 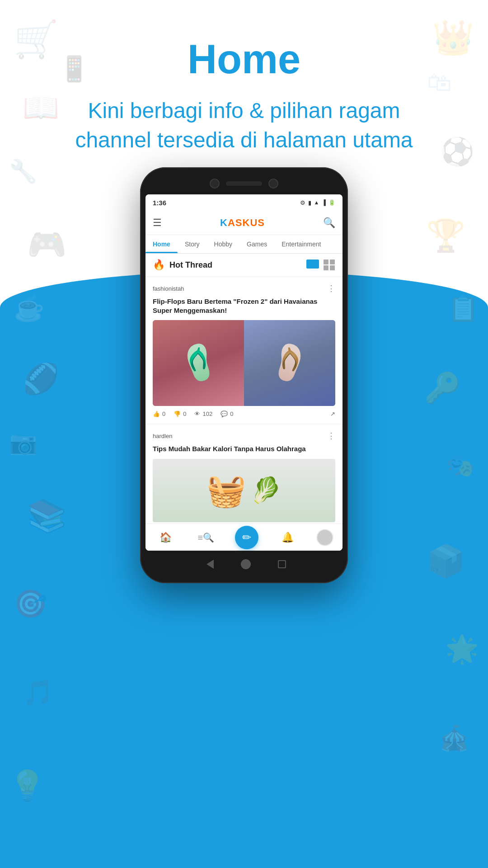 I want to click on replies-icon: 💬, so click(x=224, y=414).